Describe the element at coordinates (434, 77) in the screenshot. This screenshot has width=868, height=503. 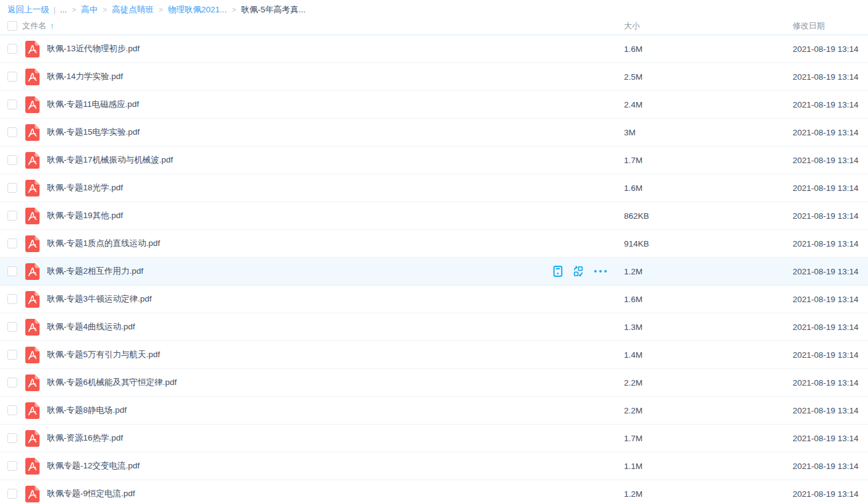
I see `table-row: 耿佩-14力学实验.pdf 2.5M 2021-08-19 13` at that location.